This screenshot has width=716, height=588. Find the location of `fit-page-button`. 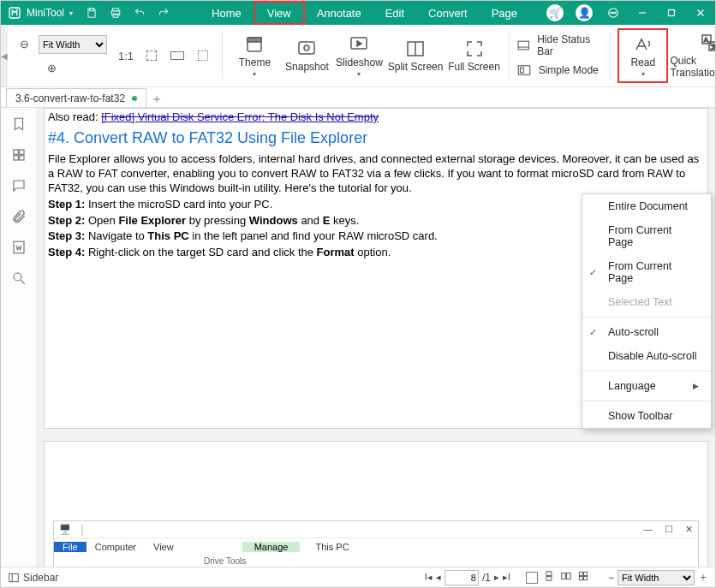

fit-page-button is located at coordinates (152, 56).